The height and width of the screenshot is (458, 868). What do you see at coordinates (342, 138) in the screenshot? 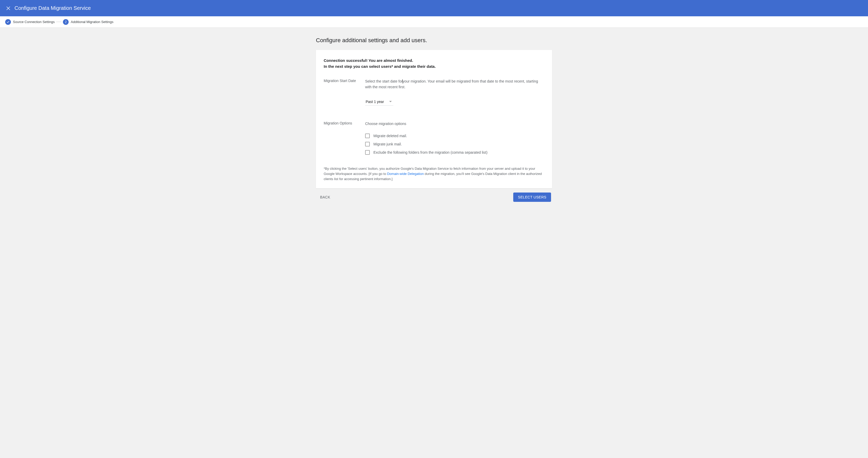
I see `section-label-options: Migration Options` at bounding box center [342, 138].